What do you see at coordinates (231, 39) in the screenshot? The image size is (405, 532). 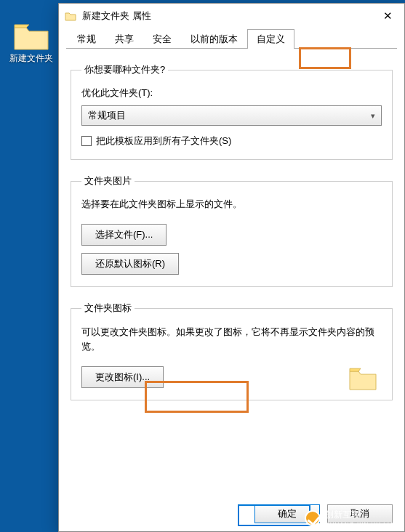 I see `tabs: 常规 共享 安全 以前的版本 自定义` at bounding box center [231, 39].